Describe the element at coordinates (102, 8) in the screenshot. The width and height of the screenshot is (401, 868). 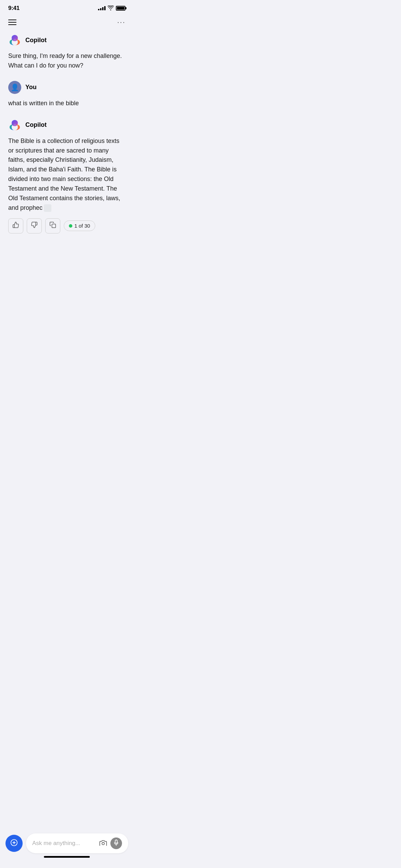
I see `signal-icon` at that location.